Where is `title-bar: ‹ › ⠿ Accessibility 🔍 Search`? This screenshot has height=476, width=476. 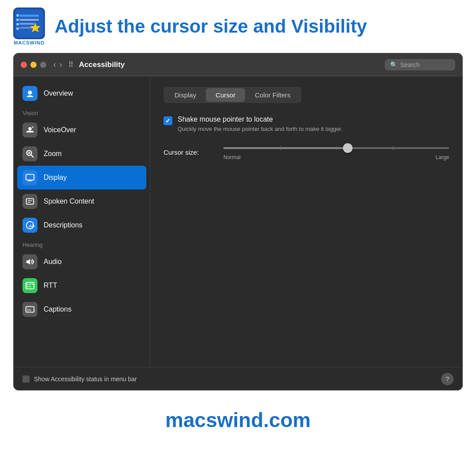 title-bar: ‹ › ⠿ Accessibility 🔍 Search is located at coordinates (238, 65).